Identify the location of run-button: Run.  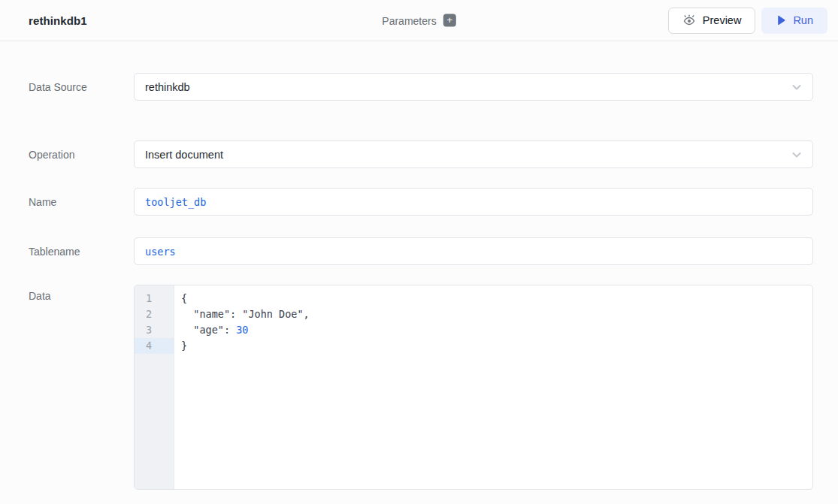
(794, 21).